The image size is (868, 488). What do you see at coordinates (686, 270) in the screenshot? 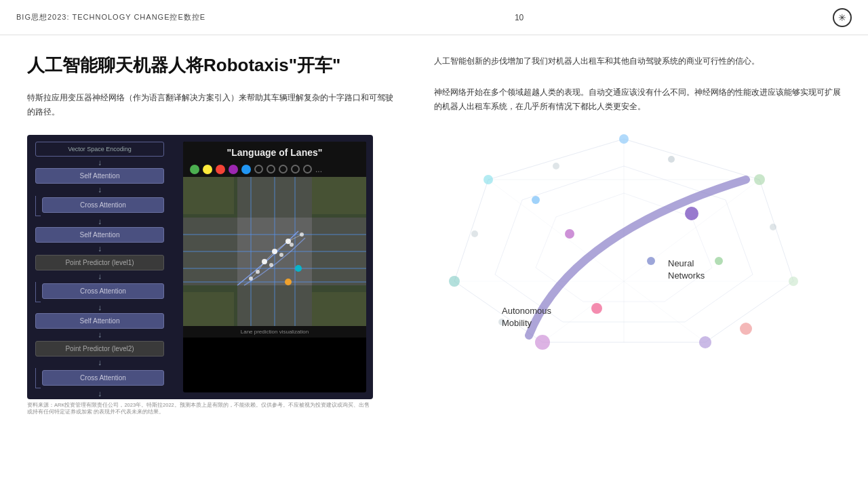
I see `neural-networks-text: NeuralNetworks` at bounding box center [686, 270].